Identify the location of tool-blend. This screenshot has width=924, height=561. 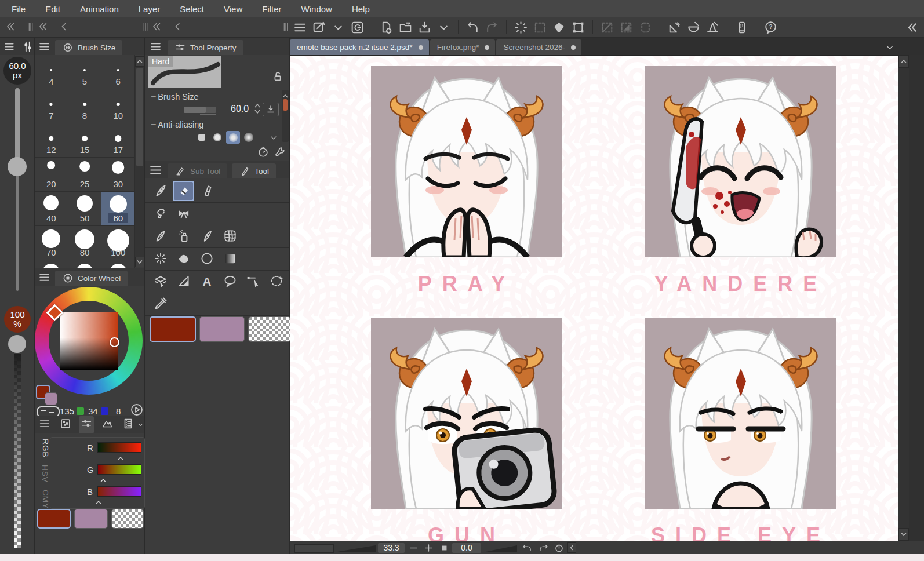
(207, 191).